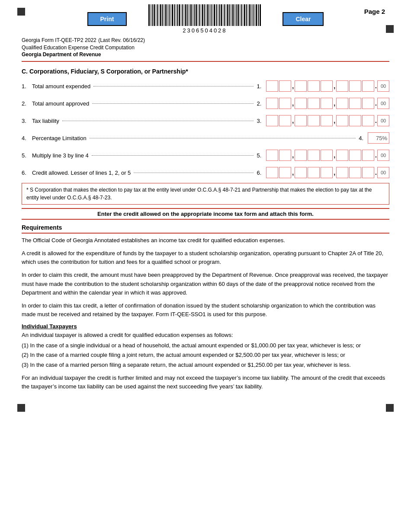 The image size is (411, 532). I want to click on instruction-text: Enter the credit allowed on the appropri…, so click(206, 214).